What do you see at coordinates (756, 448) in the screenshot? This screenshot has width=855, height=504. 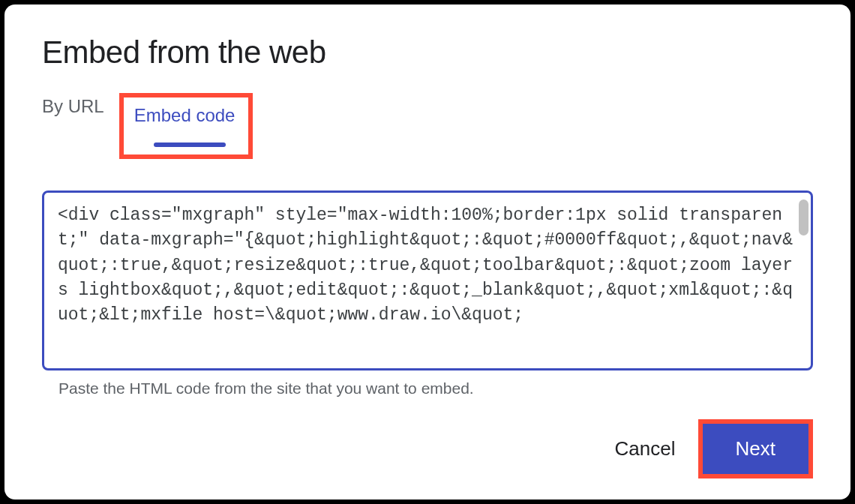 I see `annotation-highlight-next: Next` at bounding box center [756, 448].